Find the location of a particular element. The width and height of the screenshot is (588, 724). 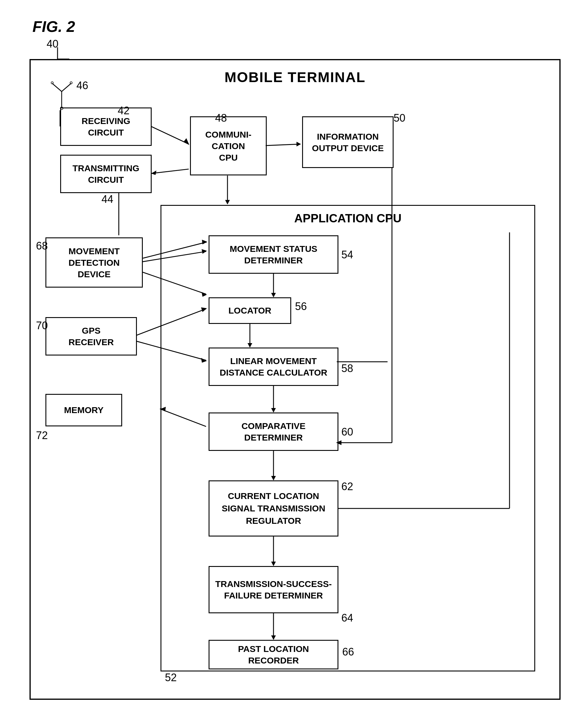

ref-54: 54 is located at coordinates (348, 255).